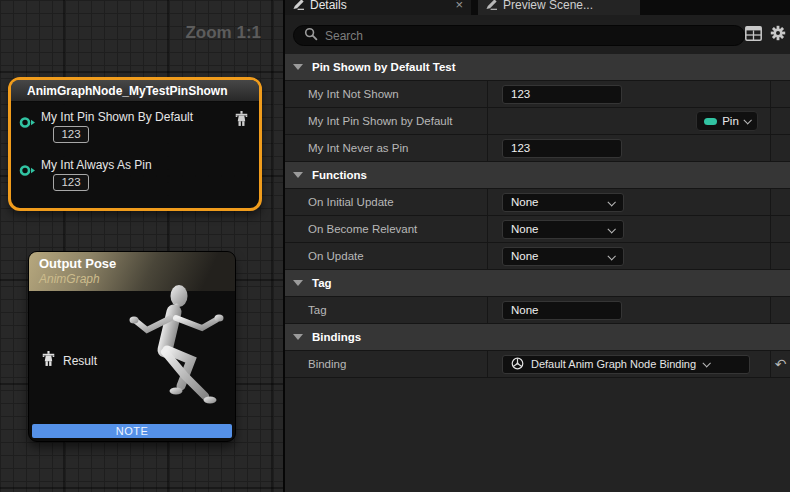 The height and width of the screenshot is (492, 790). What do you see at coordinates (530, 36) in the screenshot?
I see `search-input` at bounding box center [530, 36].